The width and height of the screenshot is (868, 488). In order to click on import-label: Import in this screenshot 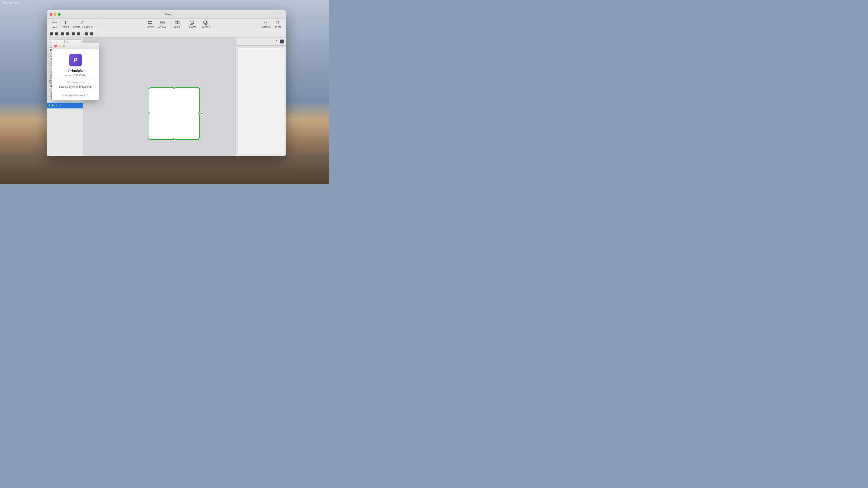, I will do `click(65, 27)`.